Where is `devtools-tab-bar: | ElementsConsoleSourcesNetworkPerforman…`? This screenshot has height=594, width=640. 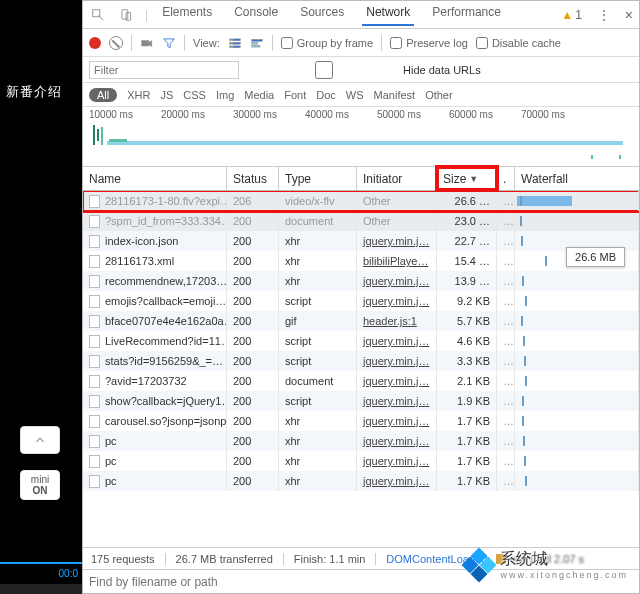
devtools-tab-bar: | ElementsConsoleSourcesNetworkPerforman… is located at coordinates (361, 15).